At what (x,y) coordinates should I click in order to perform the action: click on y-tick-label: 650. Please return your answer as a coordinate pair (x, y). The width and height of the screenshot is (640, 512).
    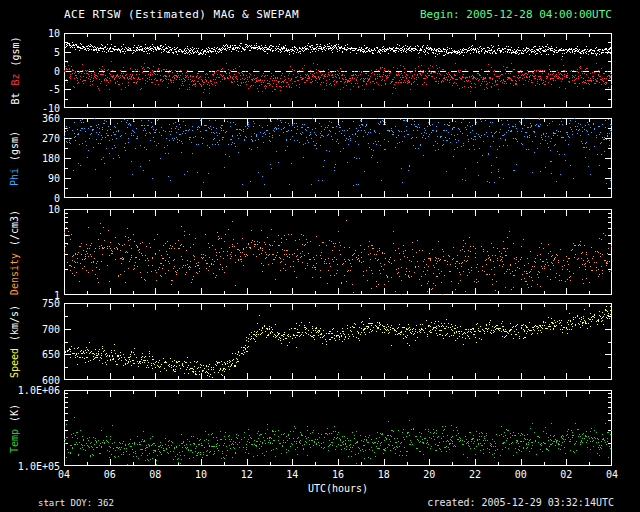
    Looking at the image, I should click on (38, 354).